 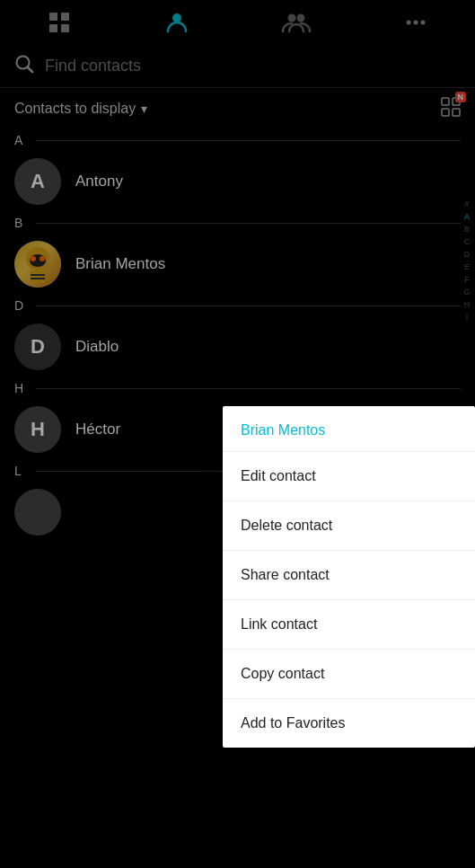 What do you see at coordinates (348, 429) in the screenshot?
I see `context-menu-contact-name: Brian Mentos` at bounding box center [348, 429].